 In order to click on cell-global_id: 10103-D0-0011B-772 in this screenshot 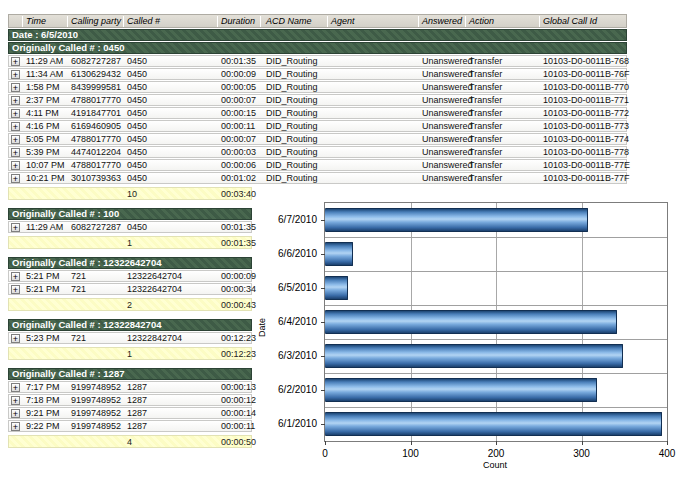, I will do `click(585, 113)`.